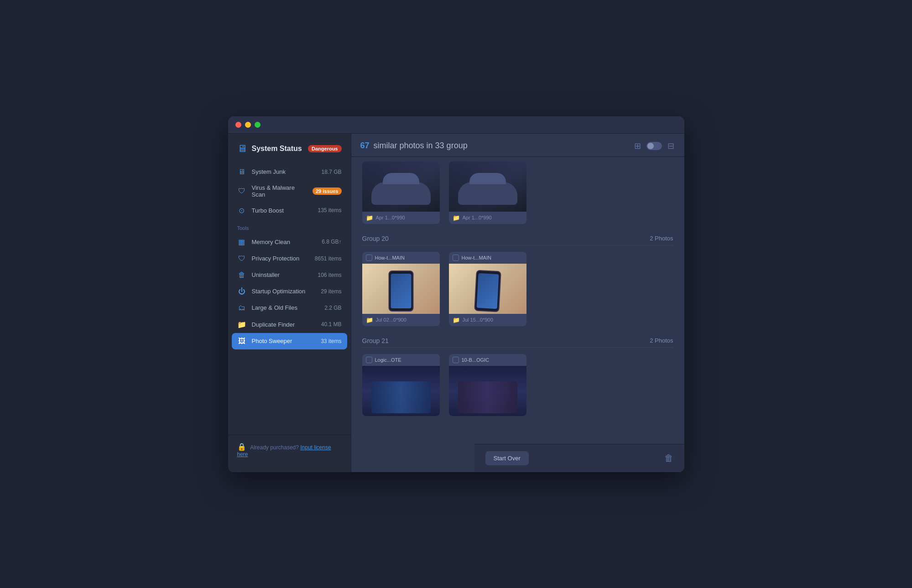 This screenshot has width=912, height=588. Describe the element at coordinates (289, 325) in the screenshot. I see `sidebar-item-duplicate-finder: 📁 Duplicate Finder 40.1 MB` at that location.